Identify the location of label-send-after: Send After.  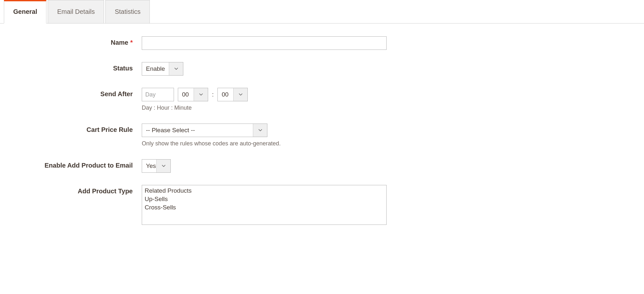
(74, 93).